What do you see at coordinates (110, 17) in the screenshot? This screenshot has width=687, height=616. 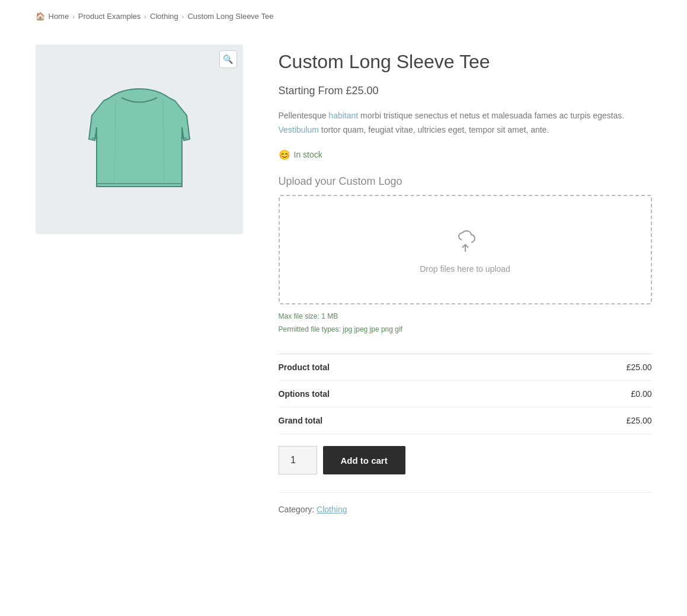 I see `breadcrumb-product-examples: Product Examples` at bounding box center [110, 17].